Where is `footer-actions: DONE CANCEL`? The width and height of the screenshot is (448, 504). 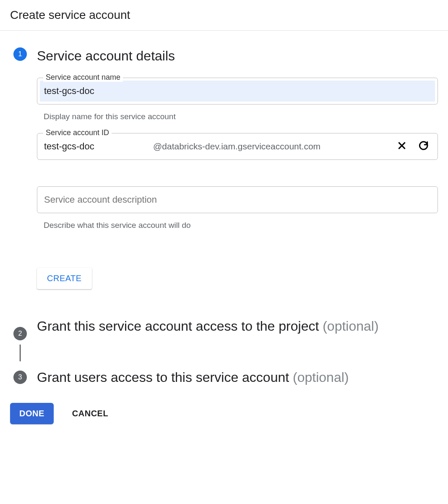
footer-actions: DONE CANCEL is located at coordinates (224, 405).